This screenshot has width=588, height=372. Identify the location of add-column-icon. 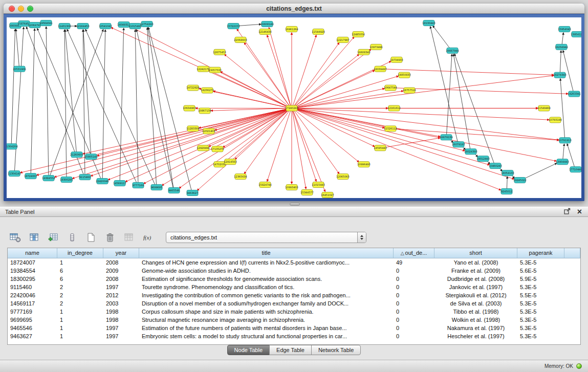
(53, 237).